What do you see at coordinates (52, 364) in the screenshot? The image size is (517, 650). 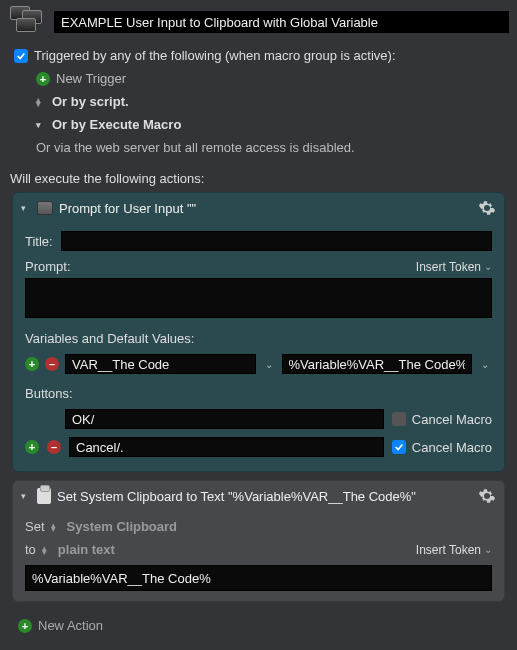 I see `remove-variable-button: –` at bounding box center [52, 364].